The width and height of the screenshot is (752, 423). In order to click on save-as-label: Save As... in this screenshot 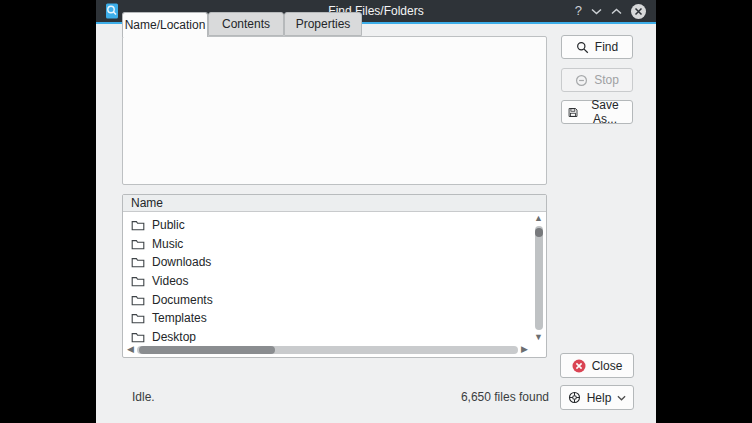, I will do `click(605, 112)`.